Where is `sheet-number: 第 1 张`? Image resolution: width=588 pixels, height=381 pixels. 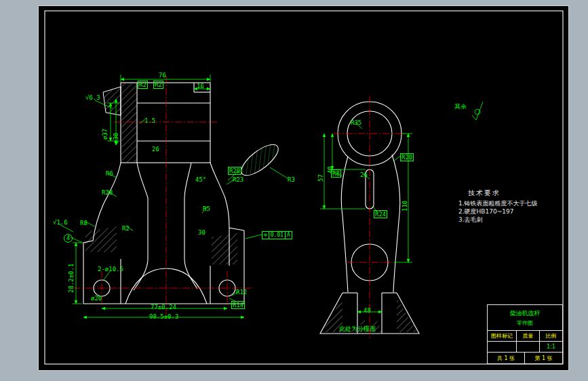
sheet-number: 第 1 张 is located at coordinates (544, 358).